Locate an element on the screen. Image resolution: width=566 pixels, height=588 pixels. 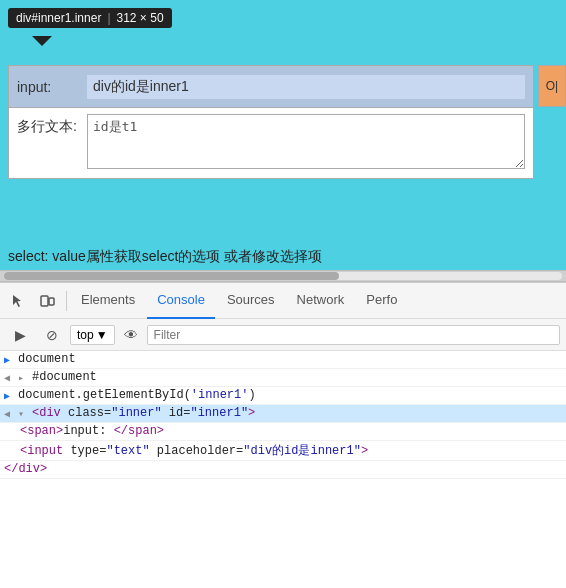
context-select: top ▼ is located at coordinates (92, 335).